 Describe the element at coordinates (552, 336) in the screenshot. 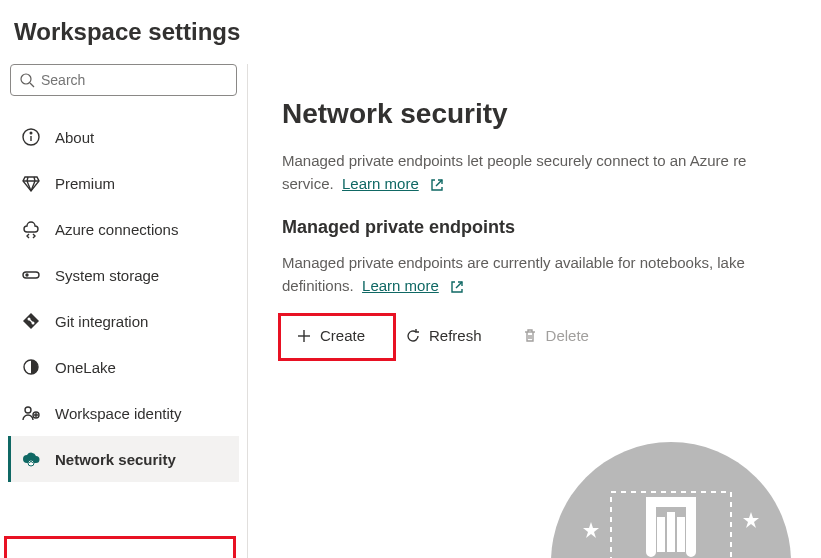

I see `toolbar: Create Refresh Delete` at that location.